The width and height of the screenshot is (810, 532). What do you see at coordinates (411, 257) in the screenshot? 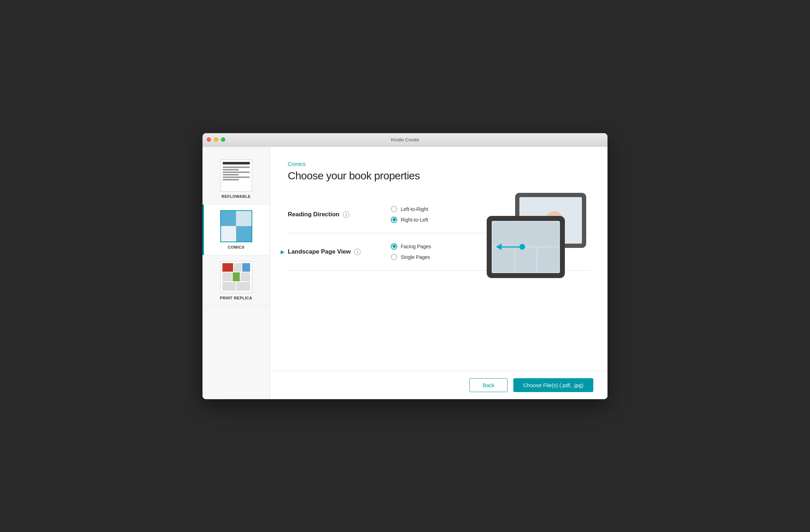
I see `single-pages-option: Single Pages` at bounding box center [411, 257].